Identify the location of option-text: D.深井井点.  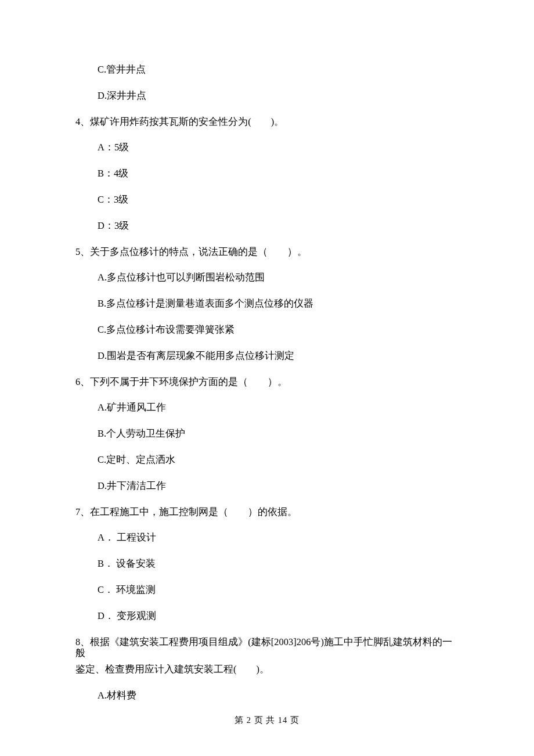
(278, 96).